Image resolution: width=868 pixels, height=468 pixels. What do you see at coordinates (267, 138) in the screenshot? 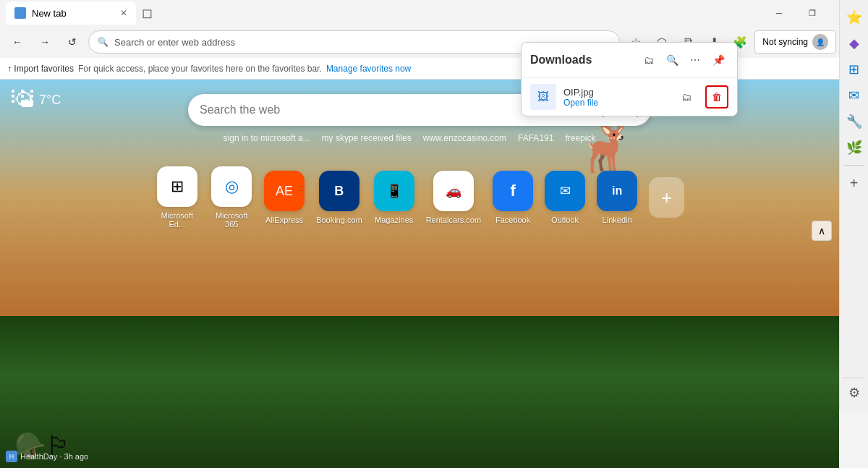
I see `shortcut-signin: sign in to microsoft a...` at bounding box center [267, 138].